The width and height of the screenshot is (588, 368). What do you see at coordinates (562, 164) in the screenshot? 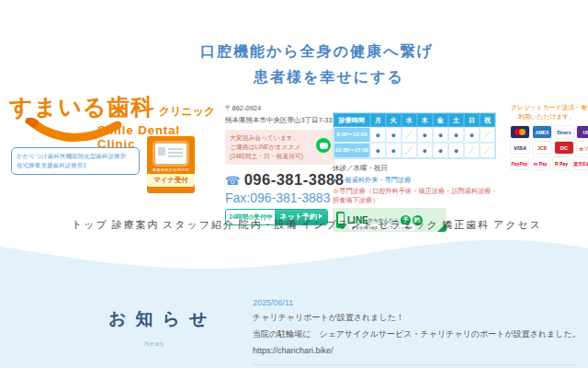
I see `payment-icon-rakuten-pay: R Pay` at bounding box center [562, 164].